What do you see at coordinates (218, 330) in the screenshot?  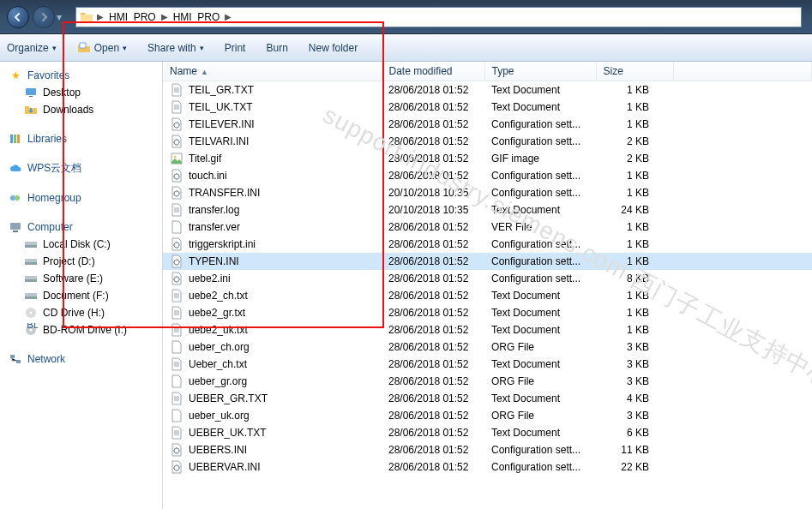 I see `file-name: uebe2_uk.txt` at bounding box center [218, 330].